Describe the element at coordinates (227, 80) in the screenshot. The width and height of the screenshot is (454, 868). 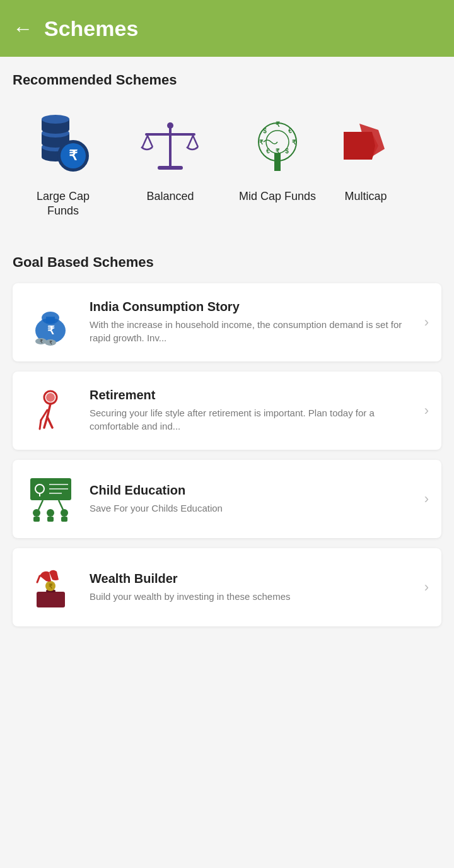
I see `recommended-section-title: Recommended Schemes` at that location.